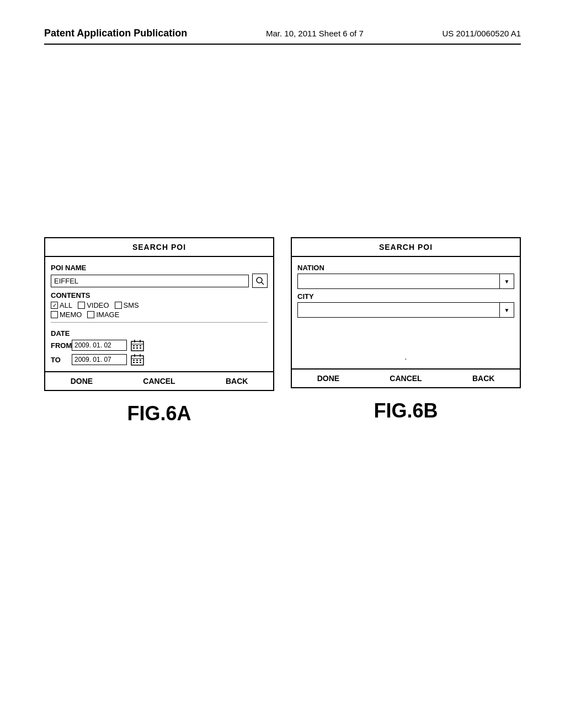 This screenshot has width=565, height=728. I want to click on checkbox-row-1: ✓ ALL VIDEO SMS, so click(159, 306).